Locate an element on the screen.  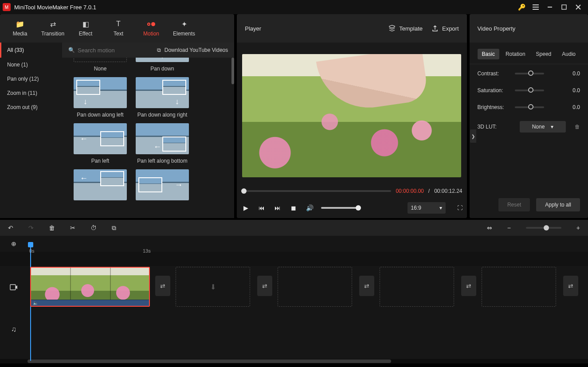
hamburger-menu-icon is located at coordinates (536, 7).